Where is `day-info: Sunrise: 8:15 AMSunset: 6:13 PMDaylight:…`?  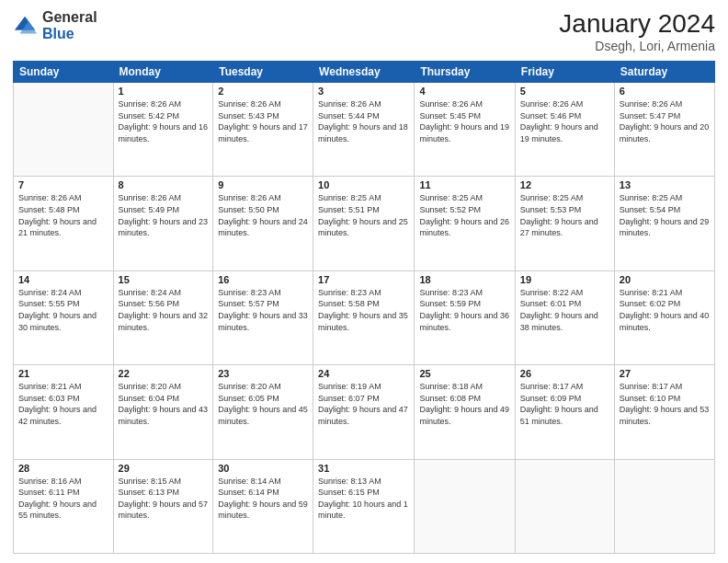 day-info: Sunrise: 8:15 AMSunset: 6:13 PMDaylight:… is located at coordinates (164, 499).